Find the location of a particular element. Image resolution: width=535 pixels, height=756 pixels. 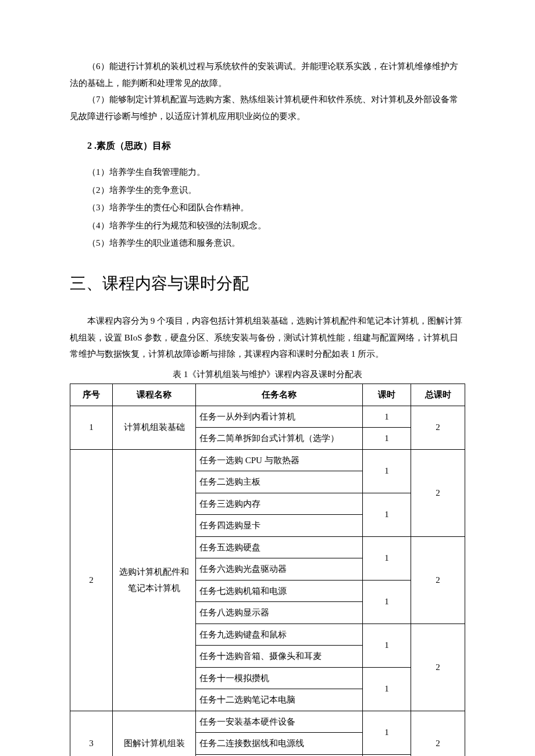

cell-task: 任务二简单拆卸台式计算机（选学） is located at coordinates (279, 439).